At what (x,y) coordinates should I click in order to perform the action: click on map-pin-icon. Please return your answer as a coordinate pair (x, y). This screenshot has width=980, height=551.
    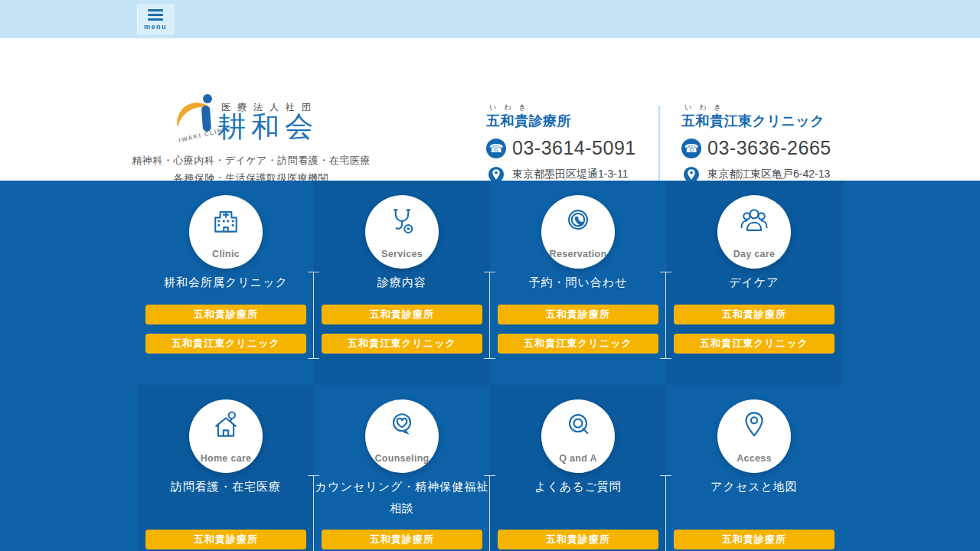
    Looking at the image, I should click on (754, 425).